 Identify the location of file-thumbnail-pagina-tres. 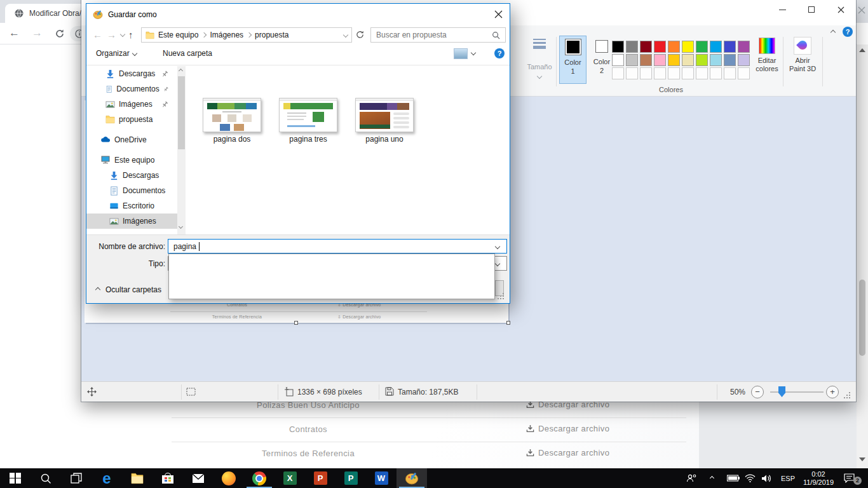
(308, 115).